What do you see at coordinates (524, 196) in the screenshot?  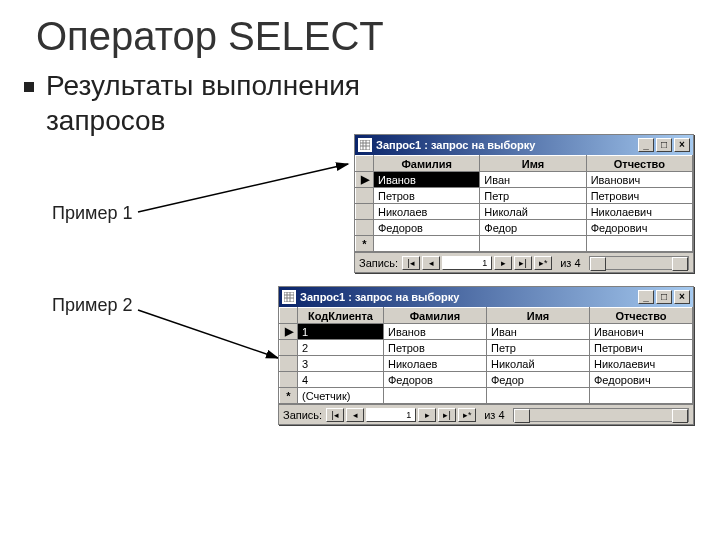 I see `table-row: ПетровПетрПетрович` at bounding box center [524, 196].